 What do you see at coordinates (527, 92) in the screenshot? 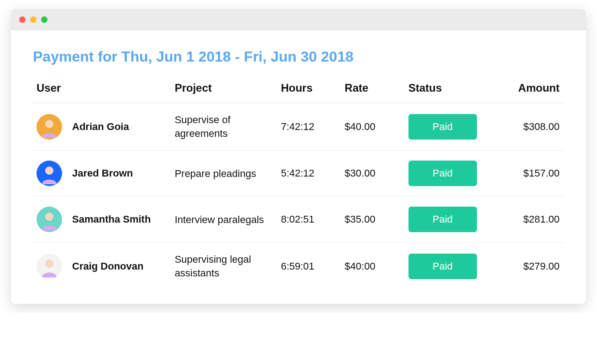
I see `column-header-amount: Amount` at bounding box center [527, 92].